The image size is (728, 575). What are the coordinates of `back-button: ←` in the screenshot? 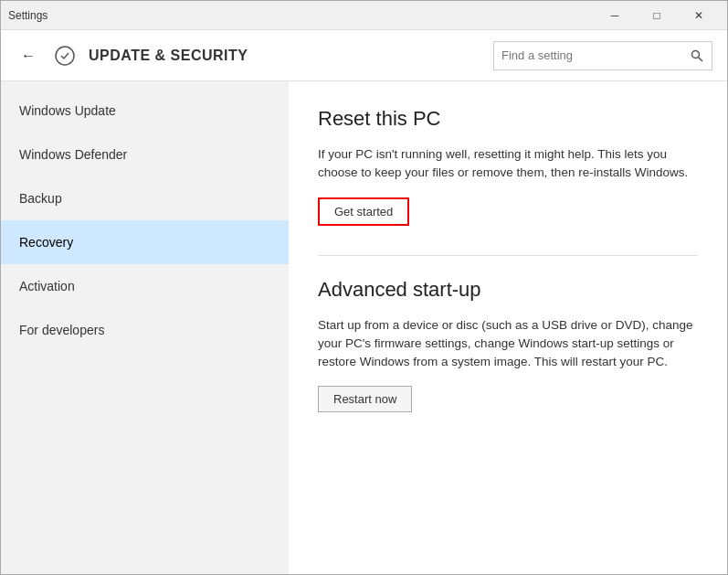 It's located at (28, 56).